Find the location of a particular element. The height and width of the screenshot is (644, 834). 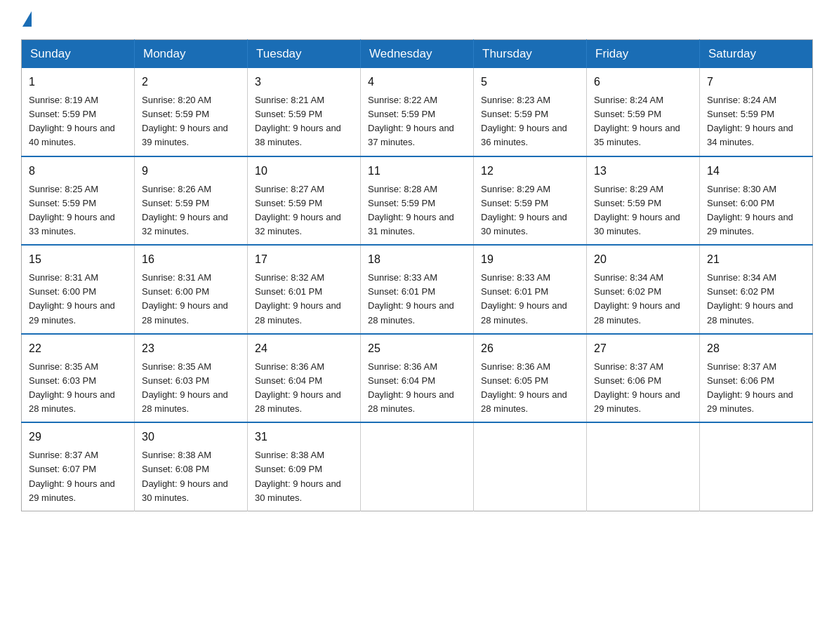

calendar-day-cell: 4 Sunrise: 8:22 AMSunset: 5:59 PMDayligh… is located at coordinates (417, 112).